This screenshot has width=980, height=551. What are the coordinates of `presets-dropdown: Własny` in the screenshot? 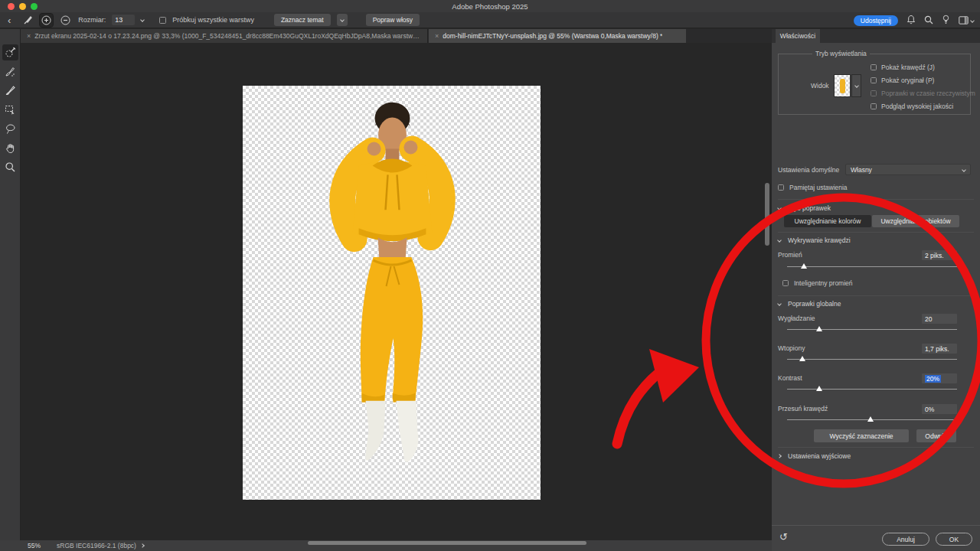 It's located at (908, 170).